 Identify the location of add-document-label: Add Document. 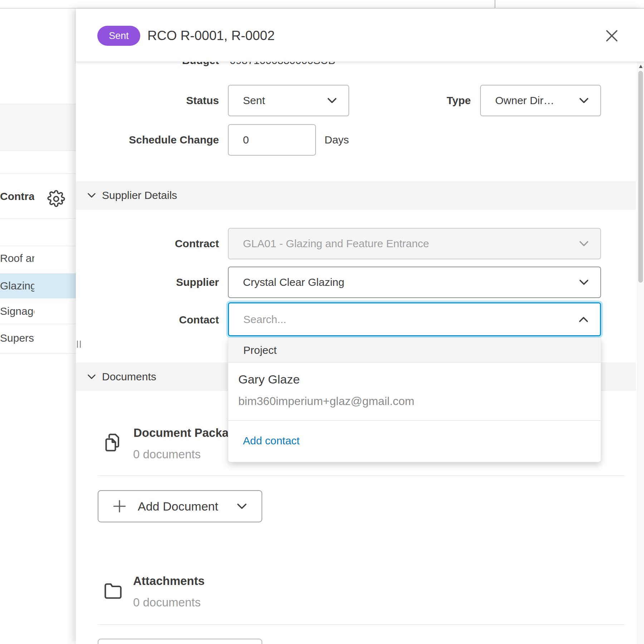
(178, 507).